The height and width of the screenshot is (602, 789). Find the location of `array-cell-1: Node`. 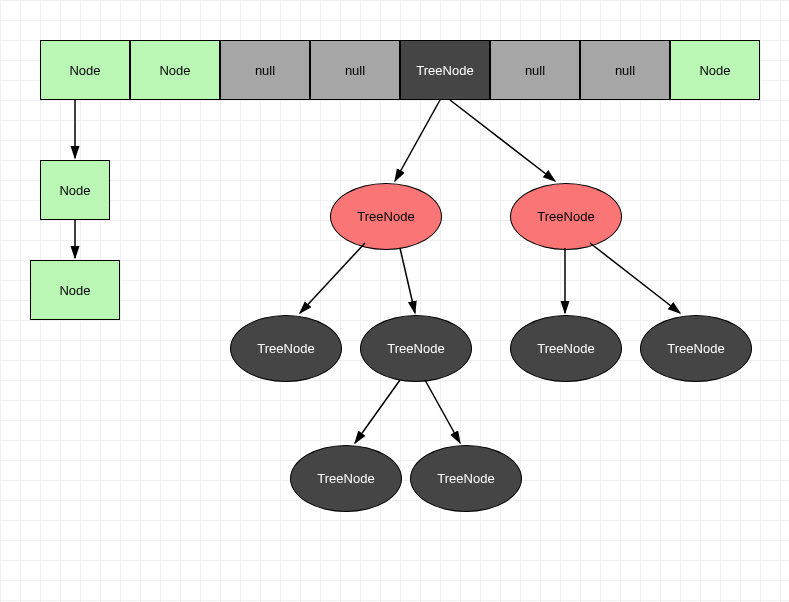

array-cell-1: Node is located at coordinates (175, 70).